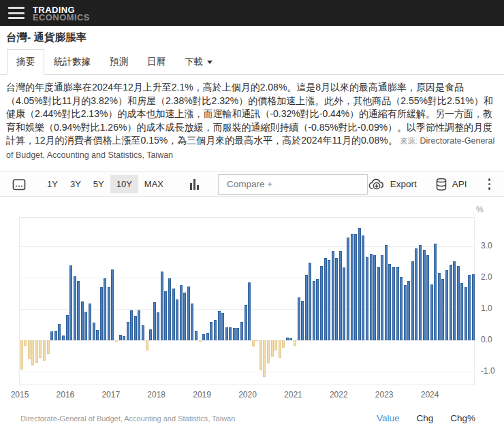  Describe the element at coordinates (157, 62) in the screenshot. I see `tab-日曆: 日曆` at that location.